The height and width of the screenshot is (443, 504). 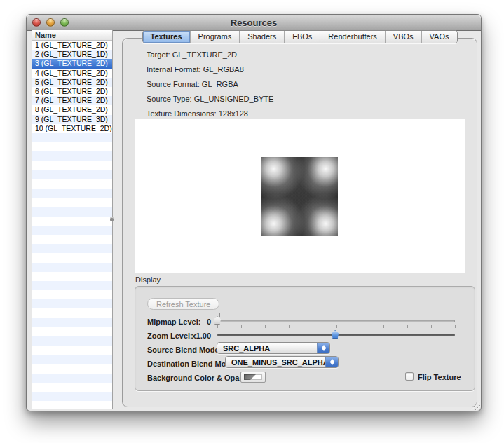 I want to click on name-column-header: Name, so click(x=72, y=35).